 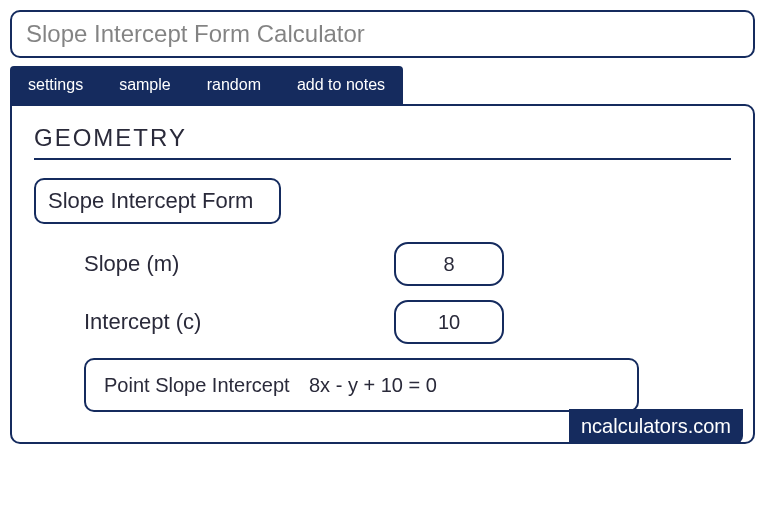 I want to click on tabs-container: settings sample random add to notes, so click(x=206, y=85).